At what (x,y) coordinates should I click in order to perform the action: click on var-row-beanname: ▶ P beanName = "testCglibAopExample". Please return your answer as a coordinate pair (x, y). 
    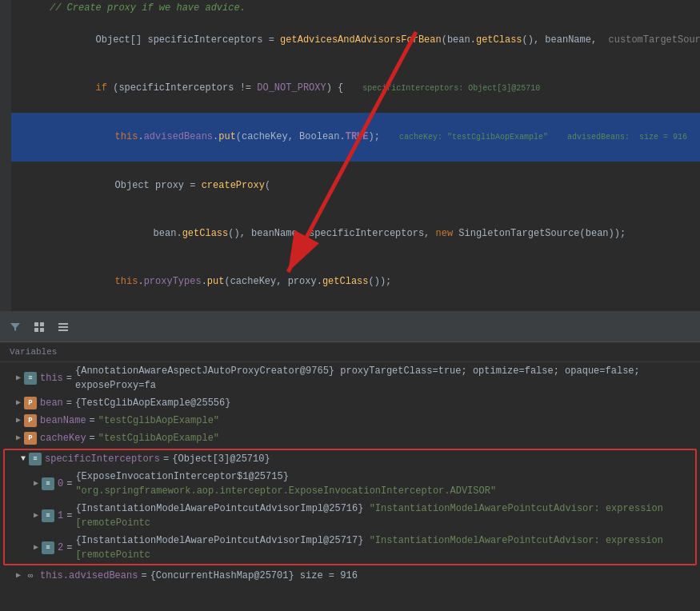
    Looking at the image, I should click on (350, 421).